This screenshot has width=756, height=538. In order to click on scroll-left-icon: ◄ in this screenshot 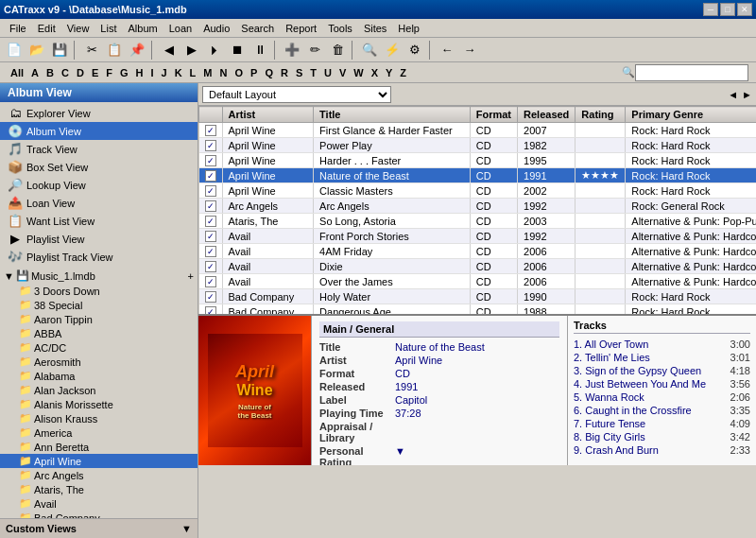, I will do `click(733, 95)`.